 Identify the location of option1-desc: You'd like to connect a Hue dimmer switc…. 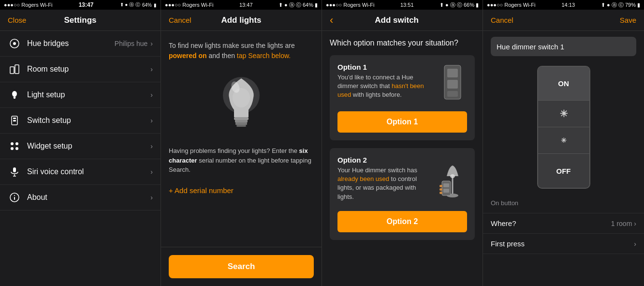
(385, 86).